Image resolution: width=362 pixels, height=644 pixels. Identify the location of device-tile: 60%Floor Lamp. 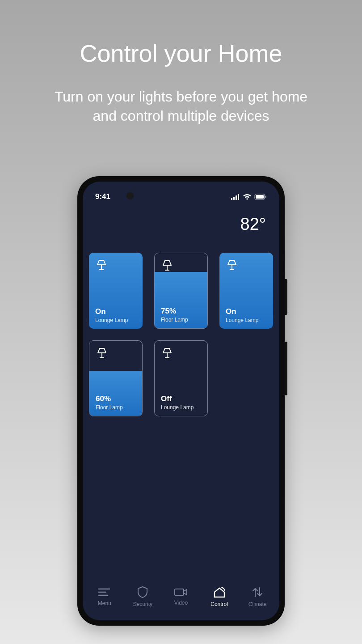
(116, 378).